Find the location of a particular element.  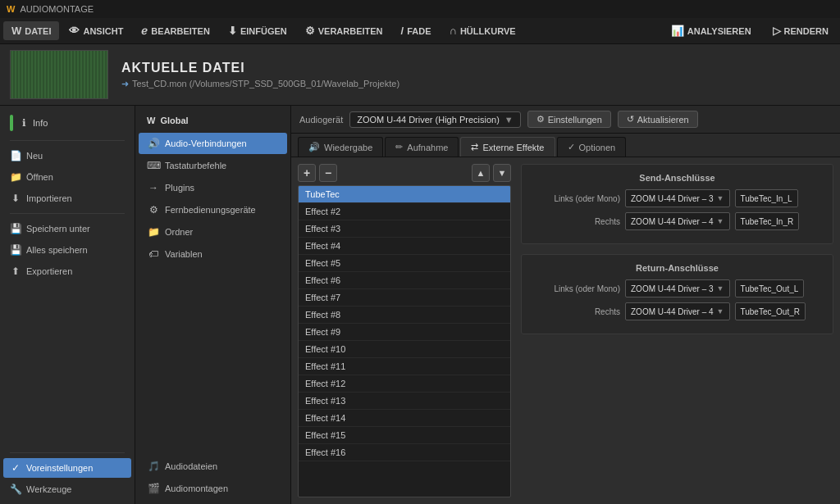

middle-item-audio-verbindungen: 🔊 Audio-Verbindungen is located at coordinates (213, 143).